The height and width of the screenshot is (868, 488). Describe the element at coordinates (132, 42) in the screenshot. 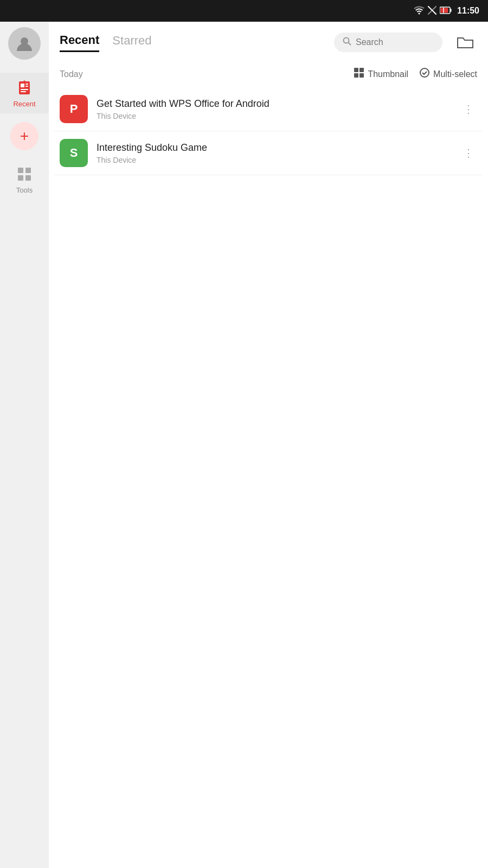

I see `tab-starred: Starred` at that location.